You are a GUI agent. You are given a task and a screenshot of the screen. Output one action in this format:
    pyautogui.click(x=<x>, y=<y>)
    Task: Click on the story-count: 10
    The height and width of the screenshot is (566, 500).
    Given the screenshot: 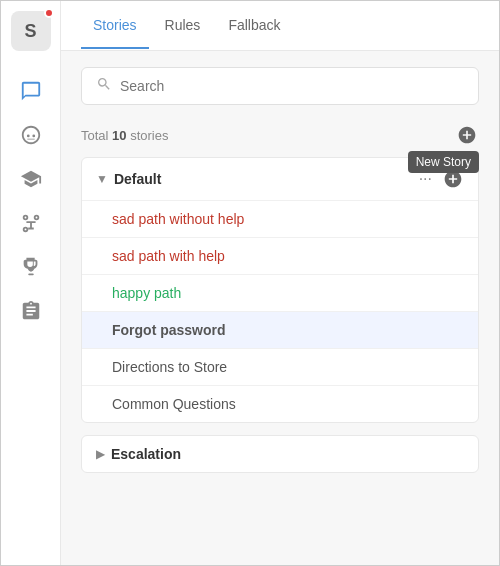 What is the action you would take?
    pyautogui.click(x=119, y=136)
    